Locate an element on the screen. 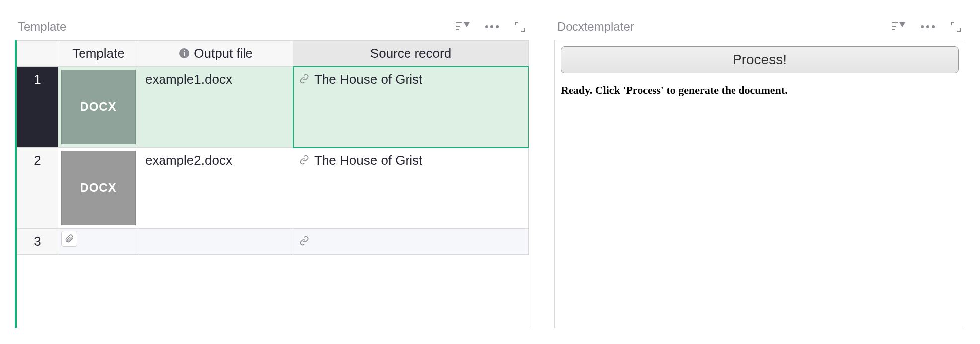 The height and width of the screenshot is (344, 980). row-number: 3 is located at coordinates (38, 242).